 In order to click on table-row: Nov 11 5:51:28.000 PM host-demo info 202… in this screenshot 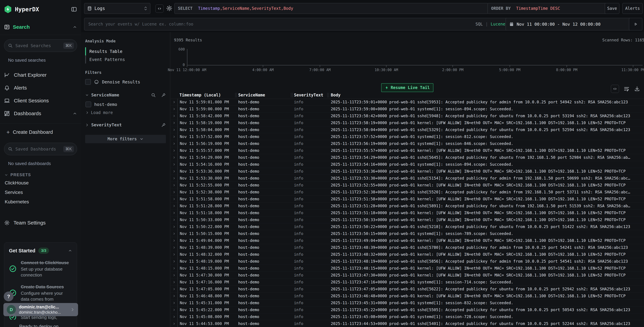, I will do `click(408, 206)`.